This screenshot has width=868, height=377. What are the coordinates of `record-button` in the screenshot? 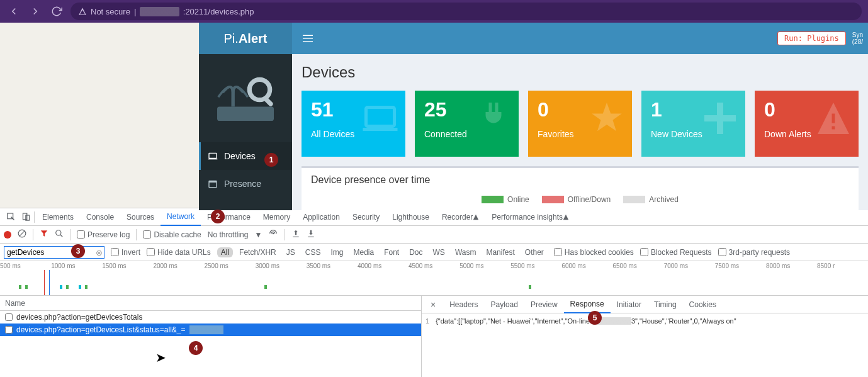 It's located at (8, 235).